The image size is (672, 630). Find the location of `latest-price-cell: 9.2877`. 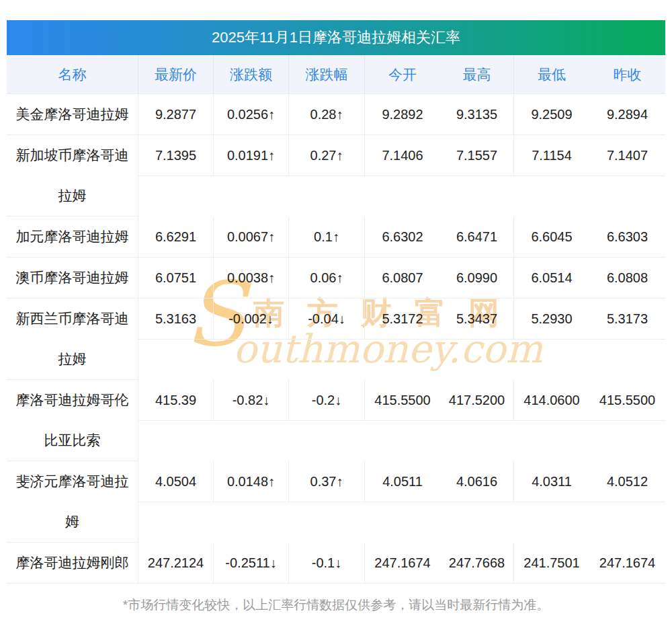

latest-price-cell: 9.2877 is located at coordinates (176, 114).